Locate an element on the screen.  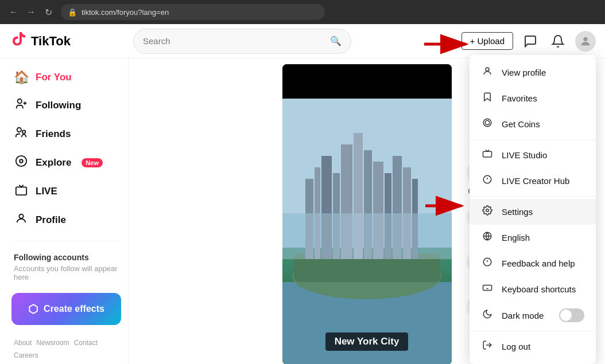
friends-icon is located at coordinates (21, 134).